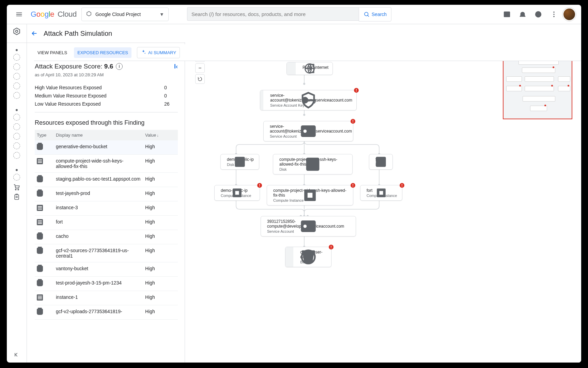  Describe the element at coordinates (158, 52) in the screenshot. I see `ai-summary-button: AI SUMMARY` at that location.